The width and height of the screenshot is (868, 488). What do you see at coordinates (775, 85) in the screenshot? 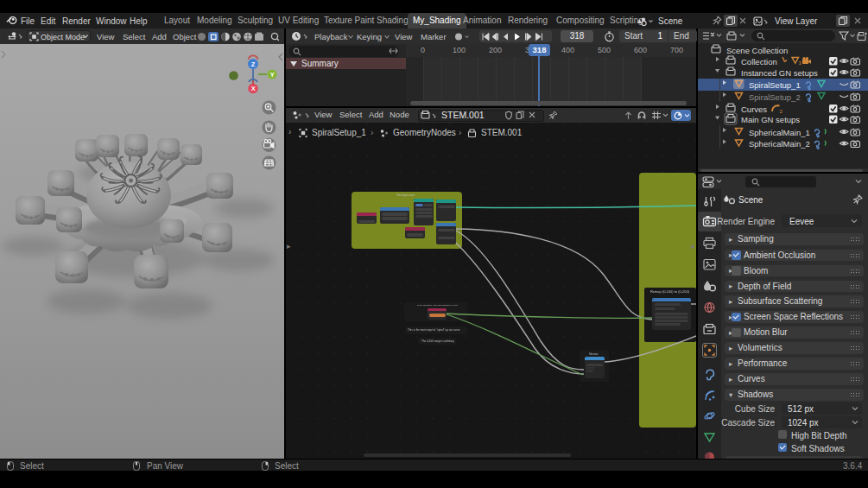
I see `svg-text: SpiralSetup_1` at bounding box center [775, 85].